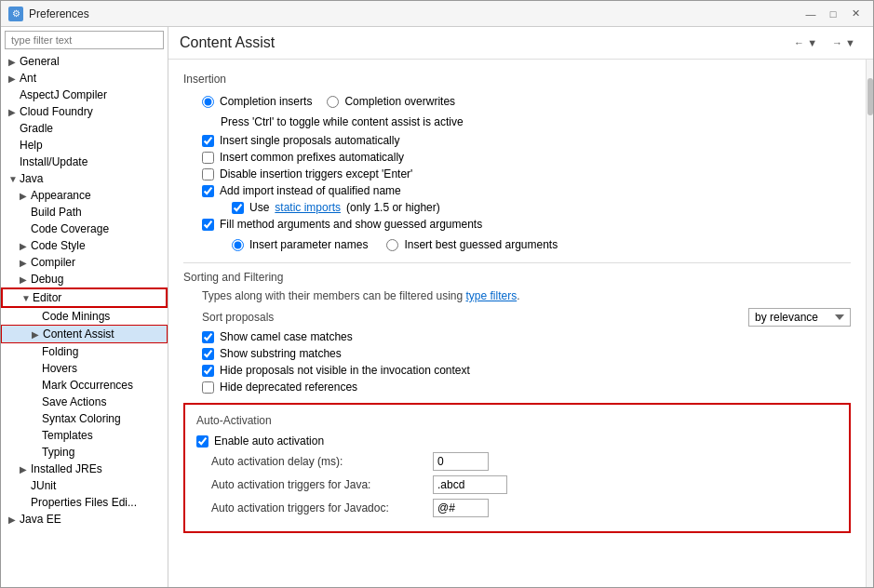  Describe the element at coordinates (84, 279) in the screenshot. I see `sidebar-item-debug: ▶ Debug` at that location.